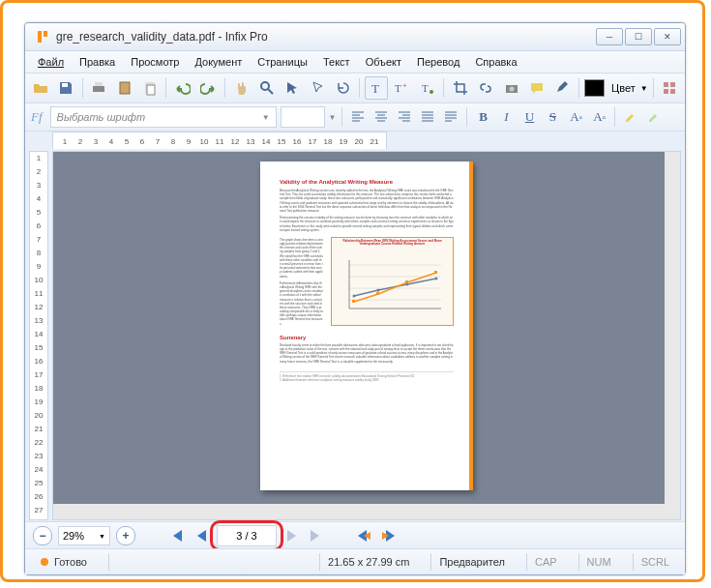 Image resolution: width=711 pixels, height=588 pixels. I want to click on summary-heading: Summary, so click(367, 338).